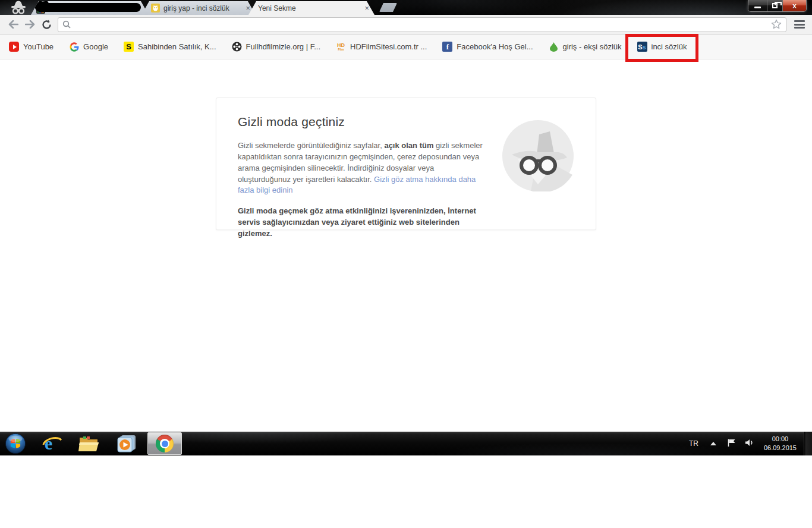  What do you see at coordinates (780, 444) in the screenshot?
I see `taskbar-clock: 00:00 06.09.2015` at bounding box center [780, 444].